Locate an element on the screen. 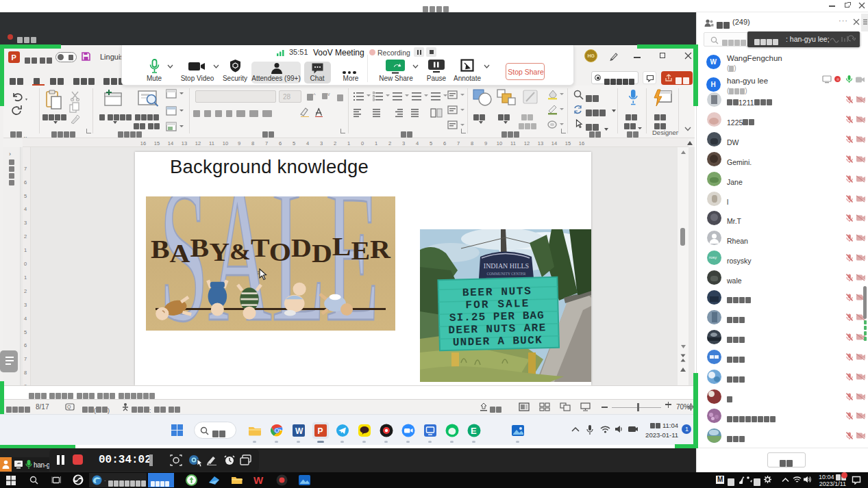  svg-text: COMMUNITY CENTER is located at coordinates (506, 274).